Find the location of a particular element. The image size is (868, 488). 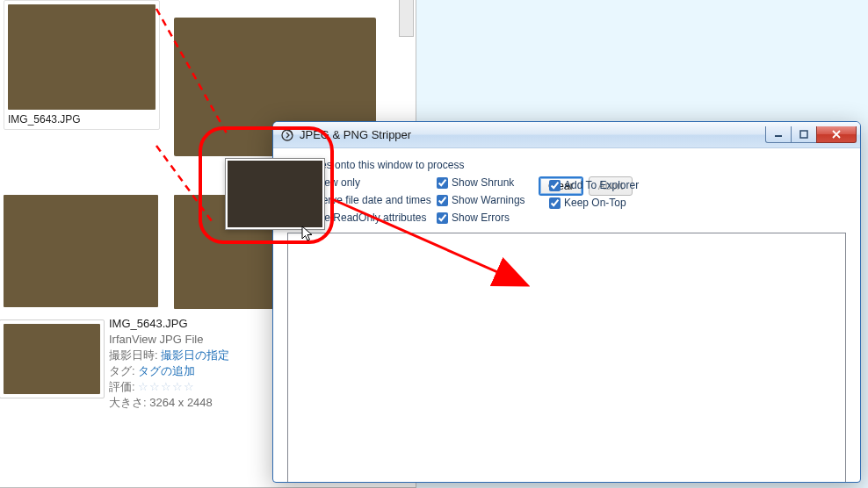

detail-filetype: IrfanView JPG File is located at coordinates (169, 340).